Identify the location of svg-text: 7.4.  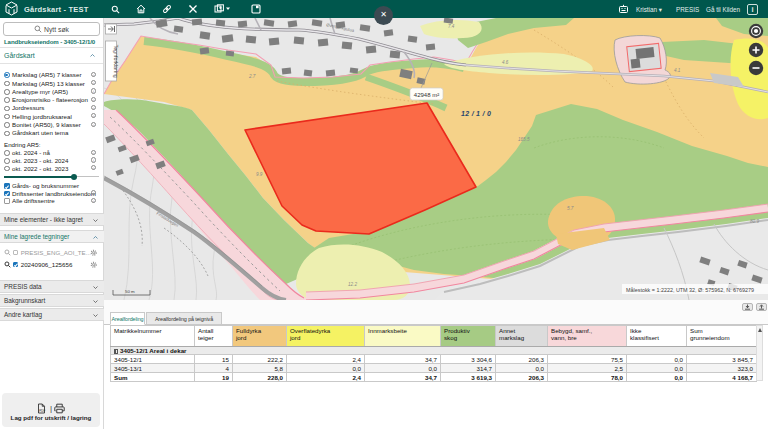
(452, 26).